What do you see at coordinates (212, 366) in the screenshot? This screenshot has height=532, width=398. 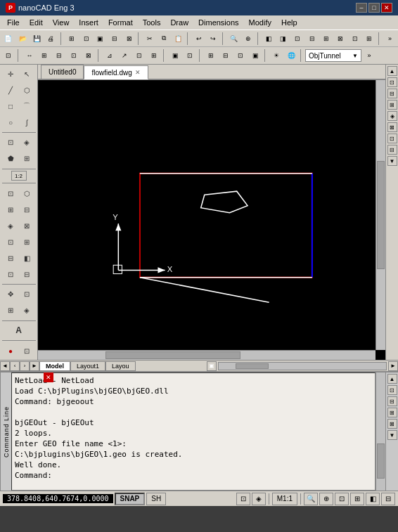 I see `tab-end-btn: ▣` at bounding box center [212, 366].